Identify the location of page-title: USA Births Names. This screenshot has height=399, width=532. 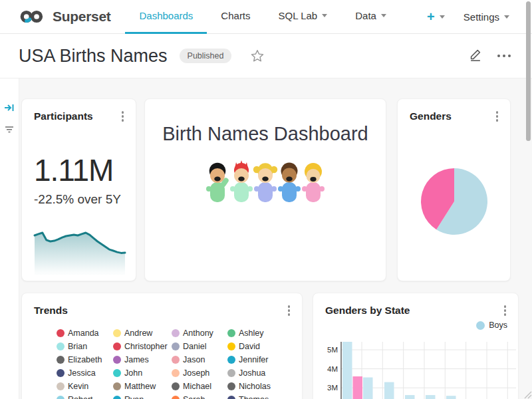
(93, 56).